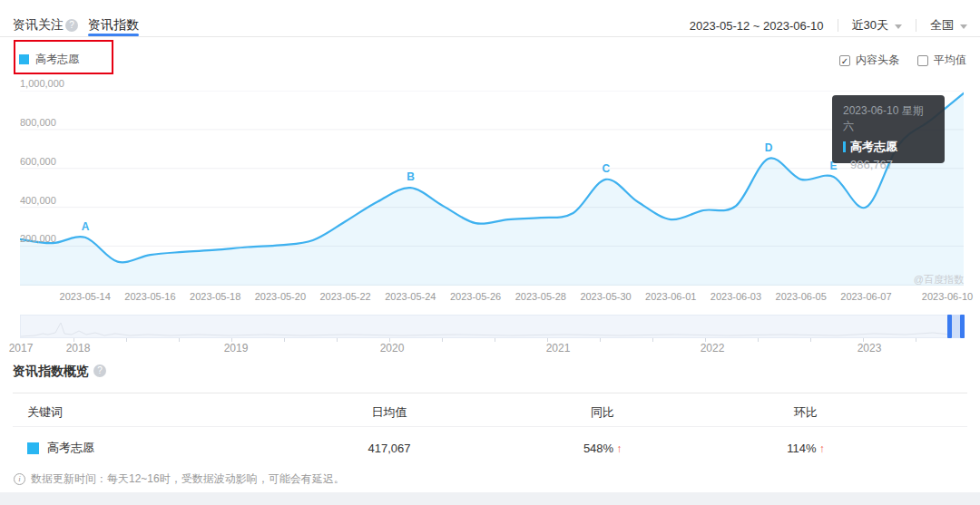 The height and width of the screenshot is (505, 980). Describe the element at coordinates (78, 348) in the screenshot. I see `timeline-year-label: 2018` at that location.